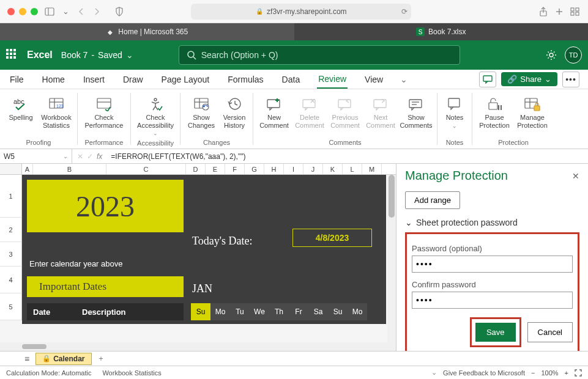  I want to click on spelling-button: abcSpelling, so click(21, 109).